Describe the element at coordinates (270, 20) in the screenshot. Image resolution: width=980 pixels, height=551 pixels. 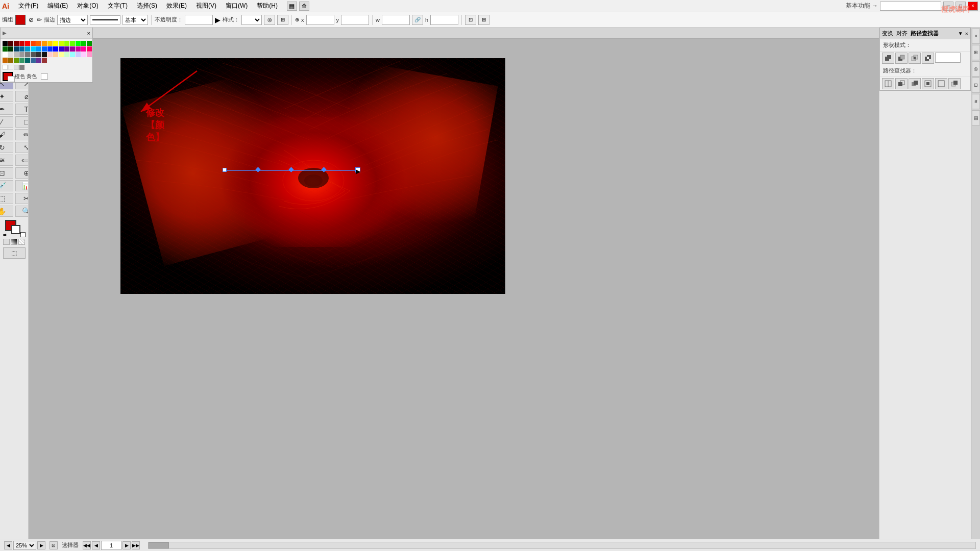
I see `circle-icon-btn: ◎` at that location.